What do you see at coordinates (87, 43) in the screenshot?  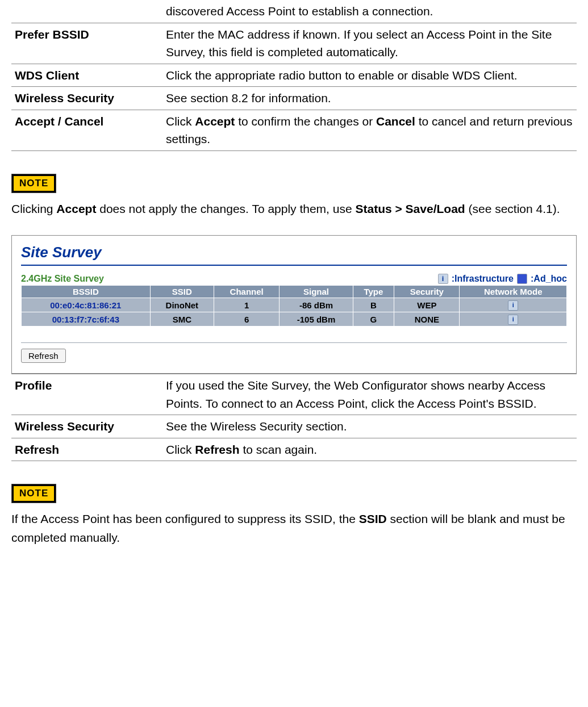 I see `term-prefer-bssid: Prefer BSSID` at bounding box center [87, 43].